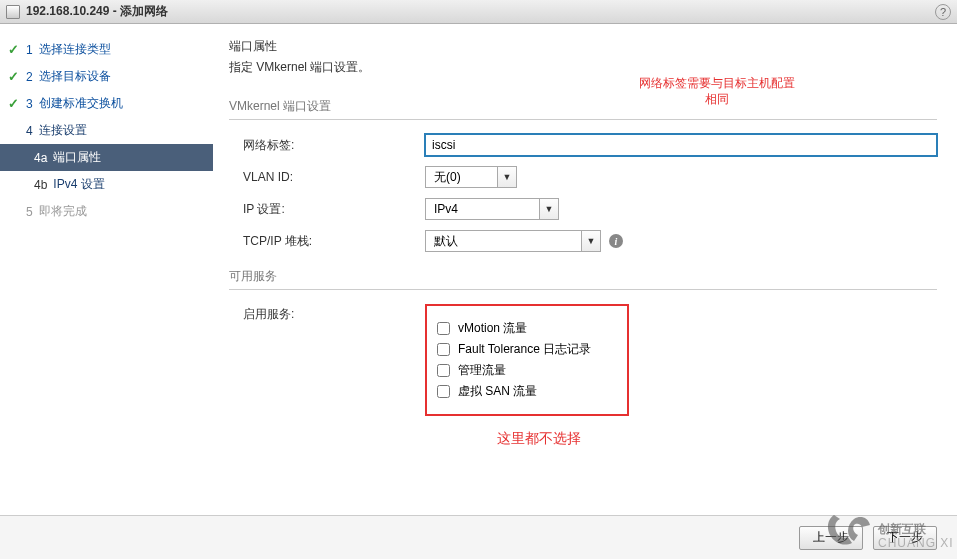 Image resolution: width=957 pixels, height=559 pixels. I want to click on content-desc: 指定 VMkernel 端口设置。, so click(583, 68).